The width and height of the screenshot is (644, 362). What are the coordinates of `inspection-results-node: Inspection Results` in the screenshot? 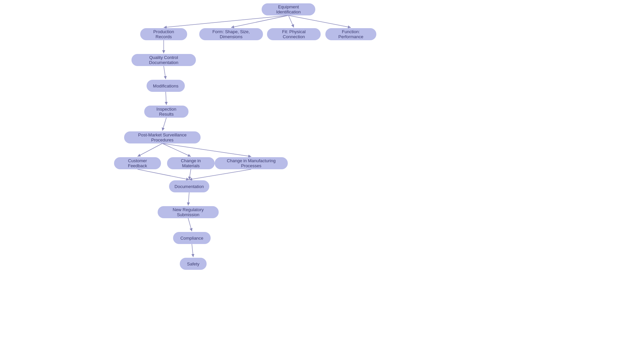 It's located at (166, 112).